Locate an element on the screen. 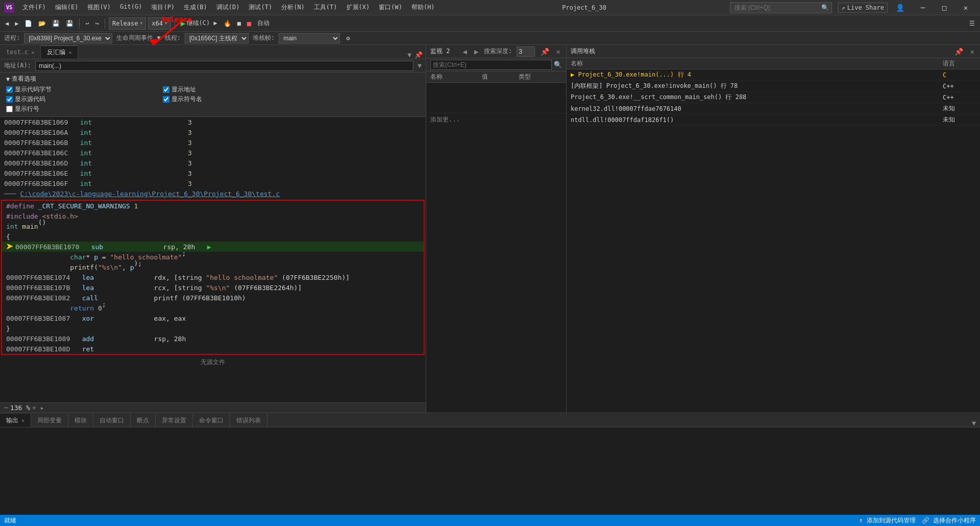 This screenshot has height=526, width=980. bottom-tab-breakpoints: 断点 is located at coordinates (143, 420).